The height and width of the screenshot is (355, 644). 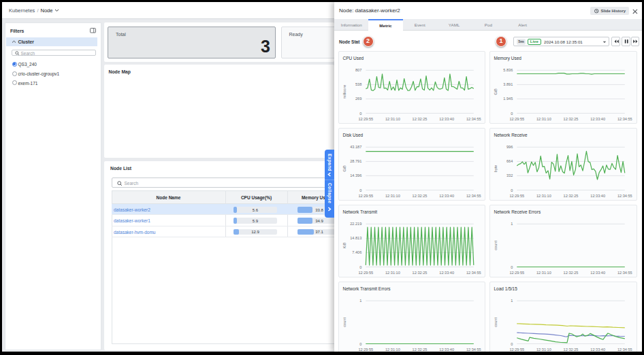 What do you see at coordinates (496, 169) in the screenshot?
I see `svg-text: byte` at bounding box center [496, 169].